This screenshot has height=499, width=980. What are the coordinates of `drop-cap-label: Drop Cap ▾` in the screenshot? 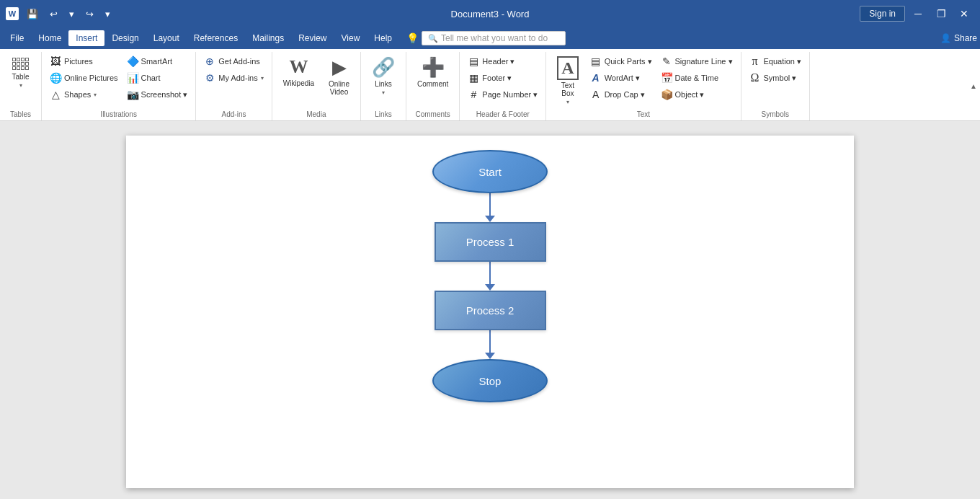 It's located at (625, 95).